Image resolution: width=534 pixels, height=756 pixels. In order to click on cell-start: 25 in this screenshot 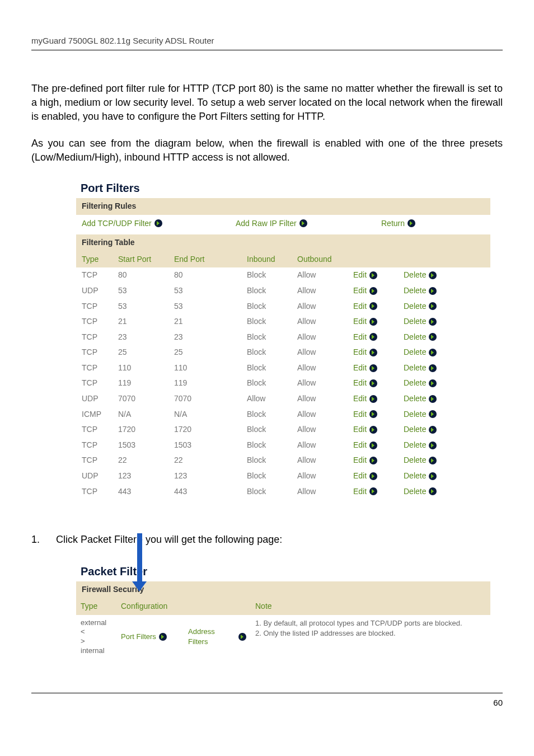, I will do `click(146, 353)`.